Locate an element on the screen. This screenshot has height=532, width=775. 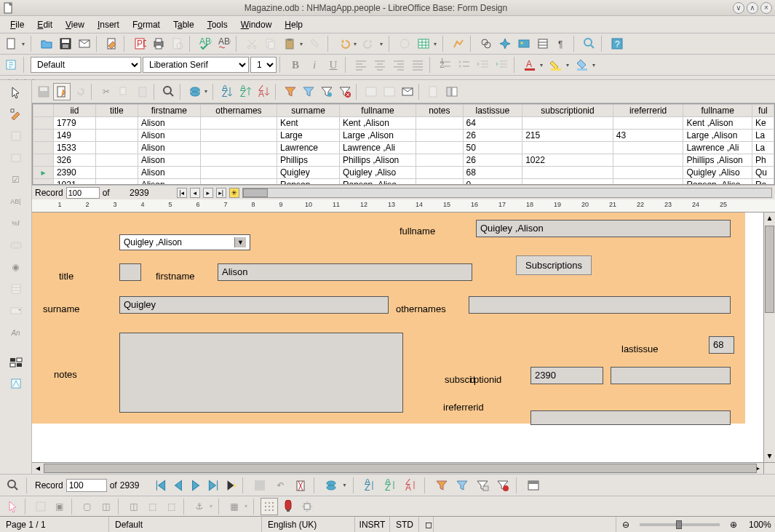
table-cell: Quigley ,Aliso is located at coordinates (377, 173).